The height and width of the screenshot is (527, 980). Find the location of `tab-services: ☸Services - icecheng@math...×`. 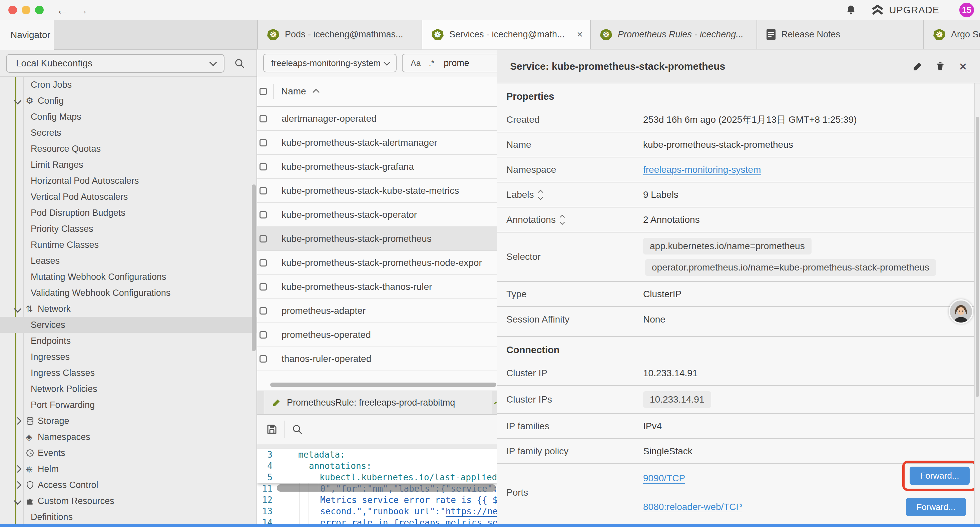

tab-services: ☸Services - icecheng@math...× is located at coordinates (507, 35).